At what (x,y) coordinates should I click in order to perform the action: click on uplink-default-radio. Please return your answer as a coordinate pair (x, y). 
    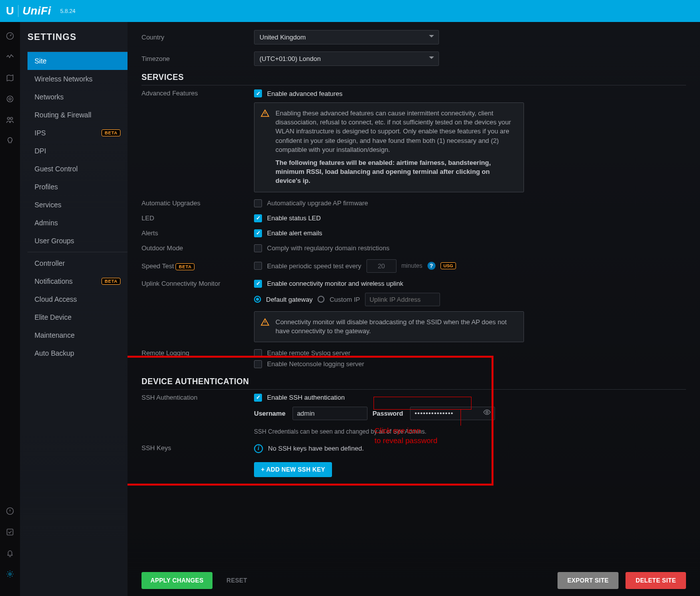
    Looking at the image, I should click on (258, 299).